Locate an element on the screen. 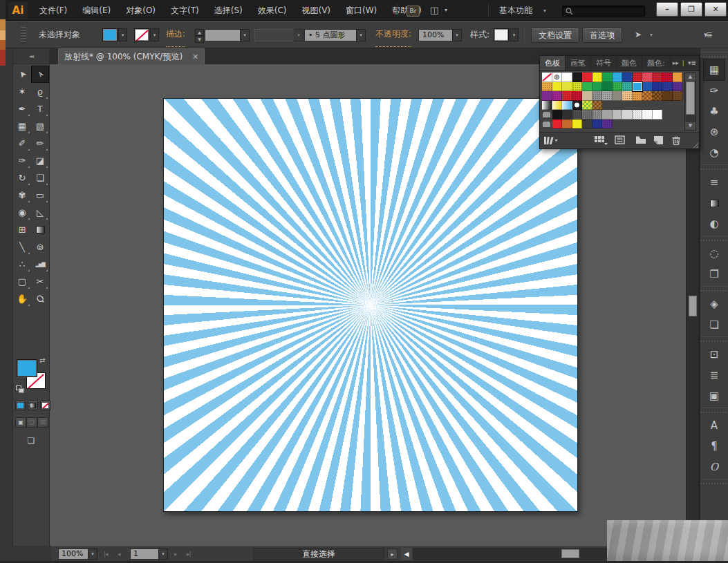  workspace-switcher: 基本功能 is located at coordinates (516, 10).